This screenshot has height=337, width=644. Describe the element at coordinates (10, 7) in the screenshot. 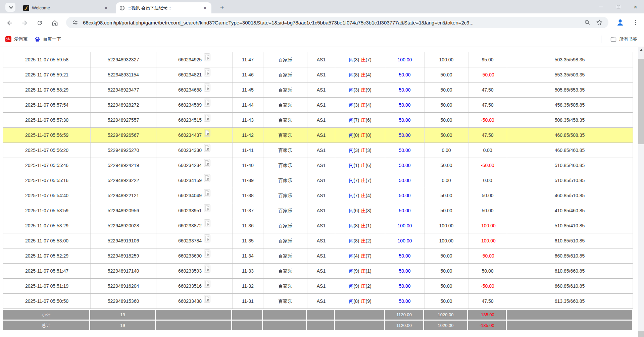

I see `tab-search-button` at that location.